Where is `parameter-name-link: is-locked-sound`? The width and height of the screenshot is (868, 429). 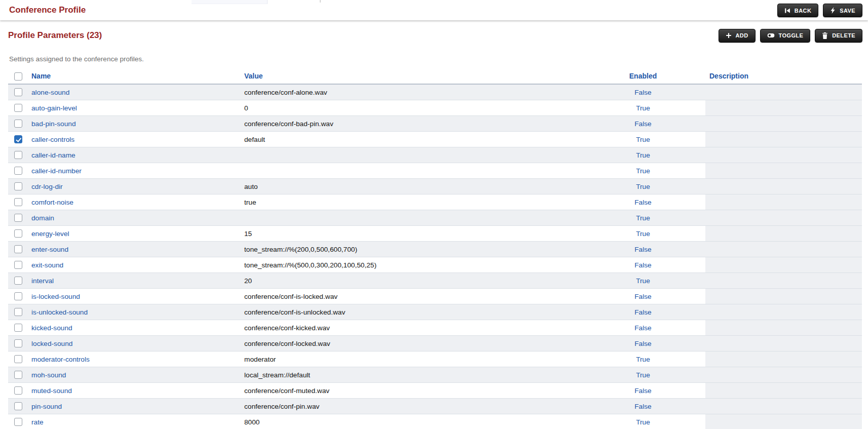 parameter-name-link: is-locked-sound is located at coordinates (56, 297).